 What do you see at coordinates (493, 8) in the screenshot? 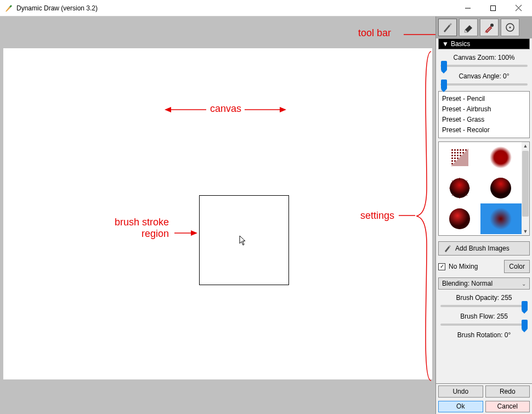
I see `window-controls` at bounding box center [493, 8].